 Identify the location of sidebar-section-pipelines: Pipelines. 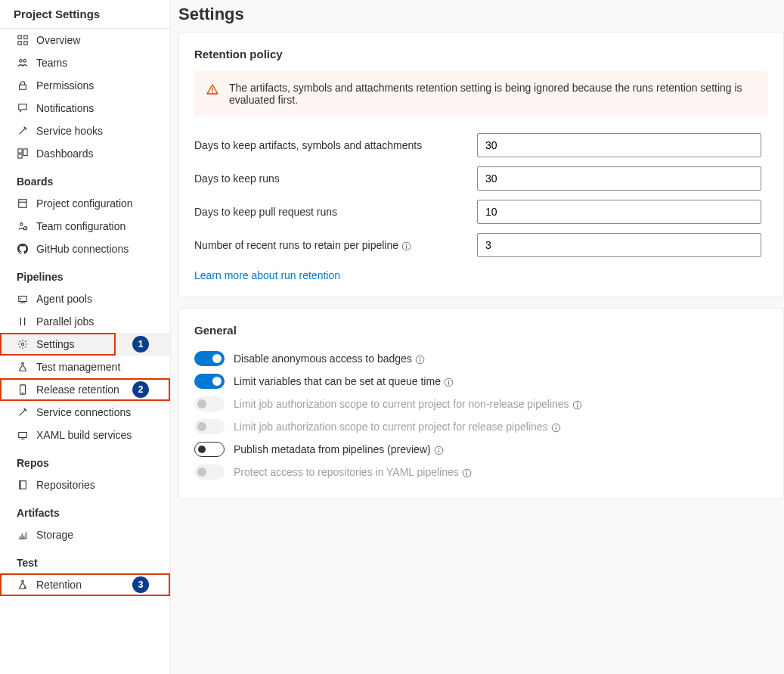
(85, 274).